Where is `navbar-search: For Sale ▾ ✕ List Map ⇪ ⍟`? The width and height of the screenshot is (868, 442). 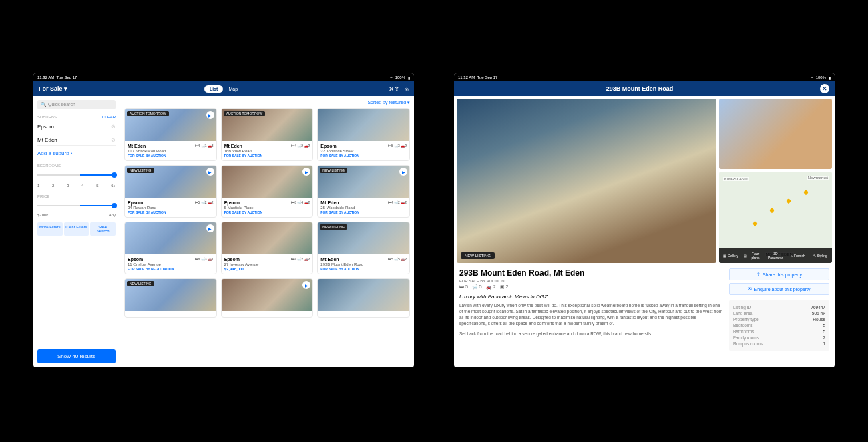 navbar-search: For Sale ▾ ✕ List Map ⇪ ⍟ is located at coordinates (224, 89).